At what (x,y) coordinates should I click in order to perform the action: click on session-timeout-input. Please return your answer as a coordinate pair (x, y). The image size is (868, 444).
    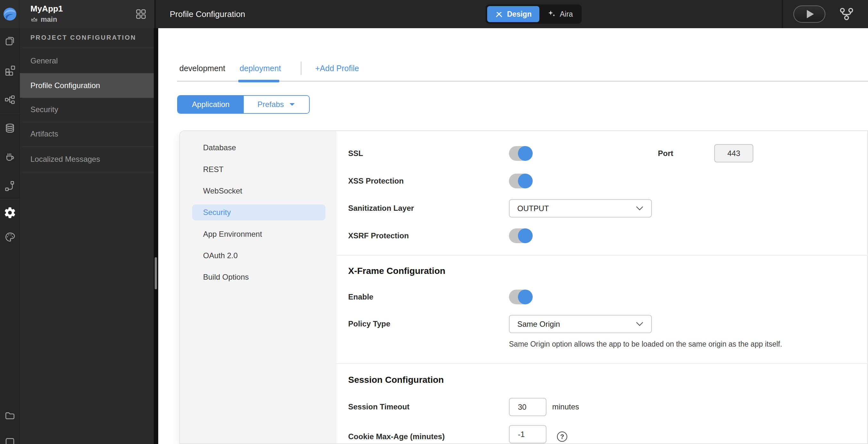
    Looking at the image, I should click on (528, 407).